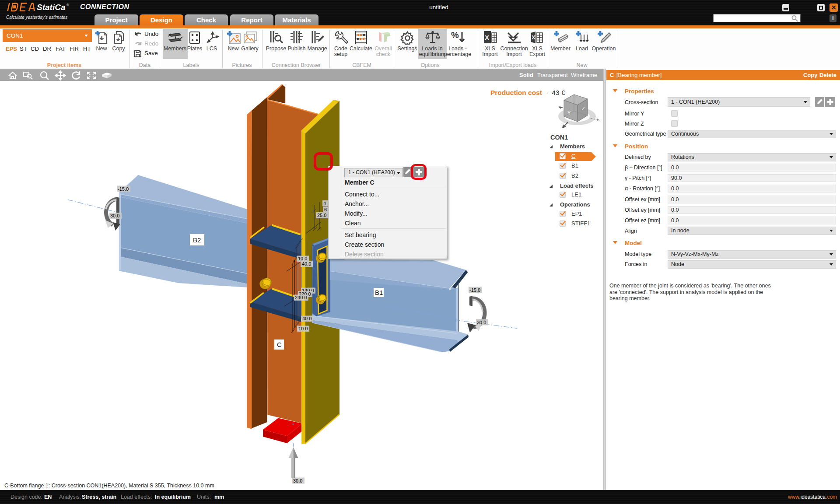 The image size is (840, 504). Describe the element at coordinates (301, 298) in the screenshot. I see `svg-text: 240.0` at that location.